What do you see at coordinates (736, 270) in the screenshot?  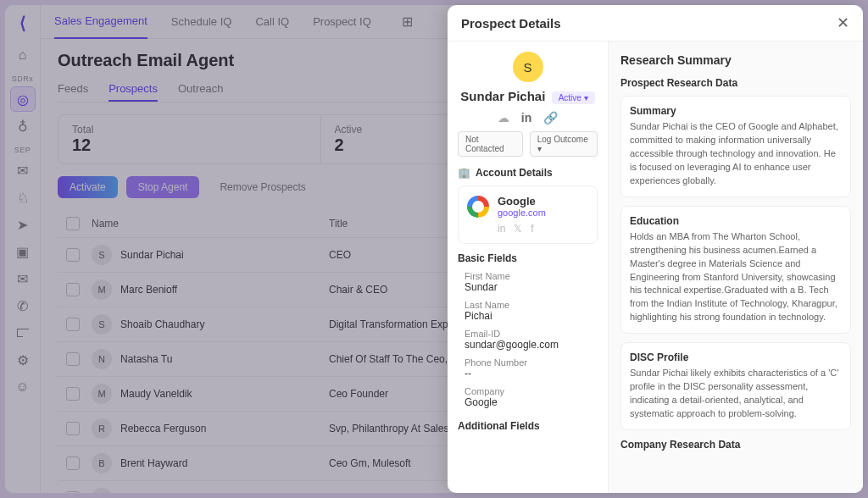 I see `education-card: Education Holds an MBA from The Wharton …` at bounding box center [736, 270].